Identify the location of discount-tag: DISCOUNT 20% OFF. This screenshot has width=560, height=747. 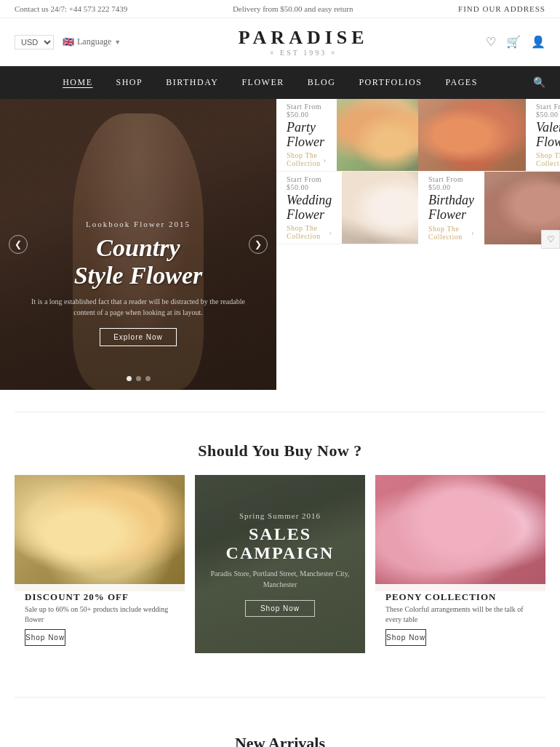
(100, 597).